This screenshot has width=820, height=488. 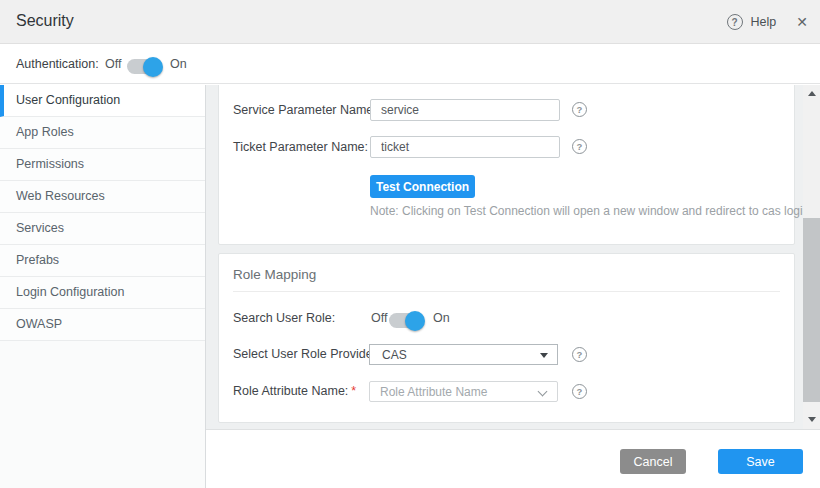 I want to click on ticket-parameter-label: Ticket Parameter Name:*, so click(x=304, y=147).